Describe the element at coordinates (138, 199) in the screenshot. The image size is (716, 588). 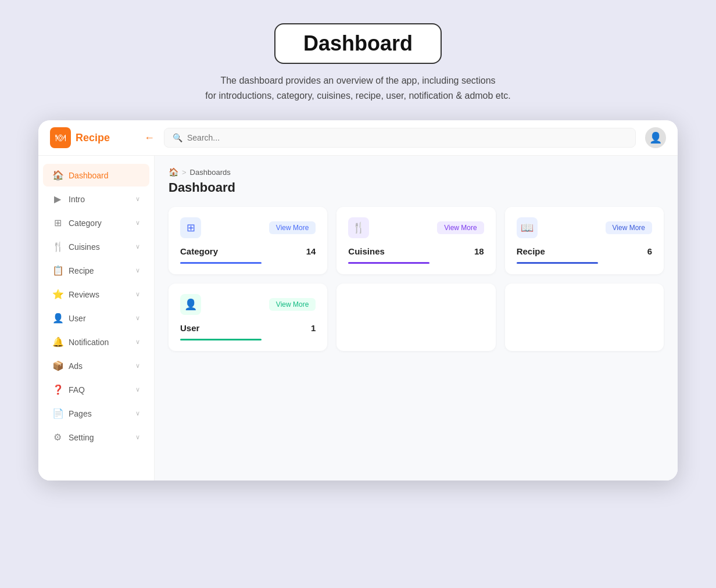
I see `nav-chevron-intro: ∨` at that location.